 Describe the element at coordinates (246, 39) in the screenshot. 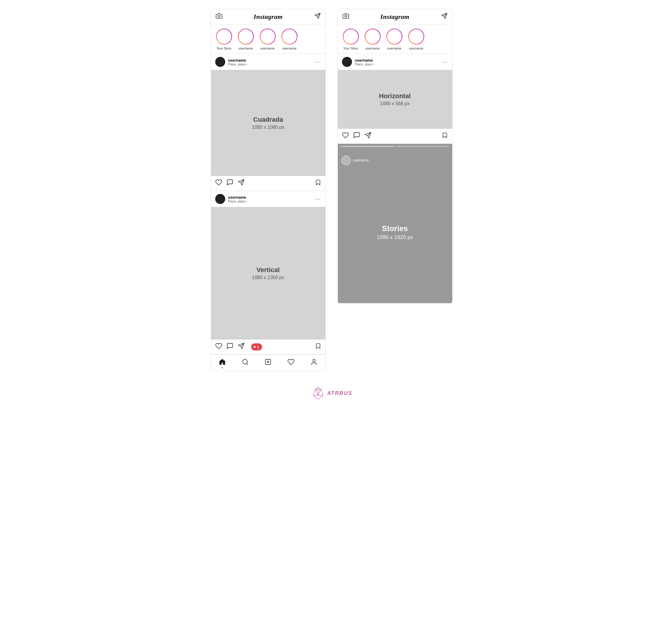

I see `story-item-user1-left: username` at that location.